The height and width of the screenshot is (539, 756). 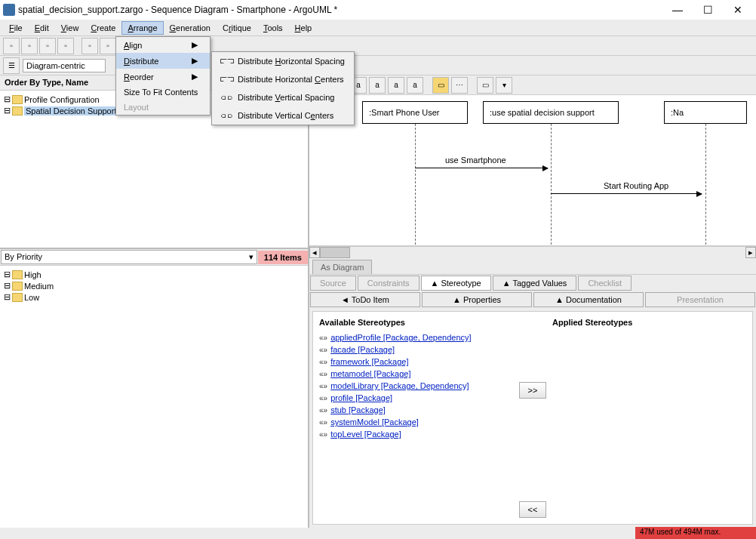 What do you see at coordinates (227, 97) in the screenshot?
I see `dist-vs-icon: ⫏⫐` at bounding box center [227, 97].